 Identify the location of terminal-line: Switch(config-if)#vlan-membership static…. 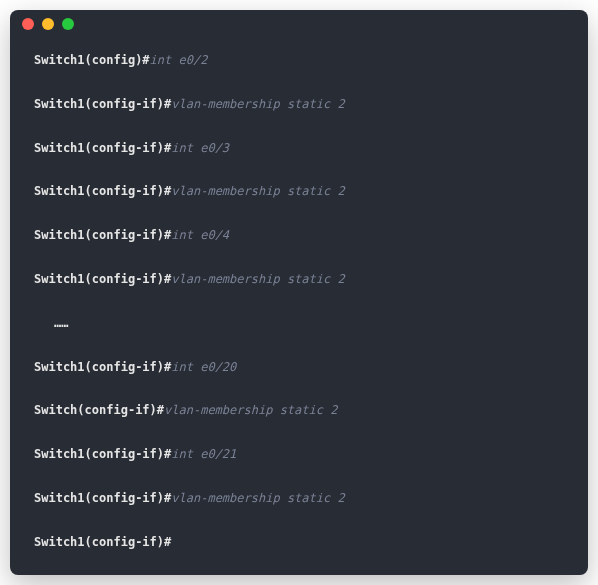
(299, 410).